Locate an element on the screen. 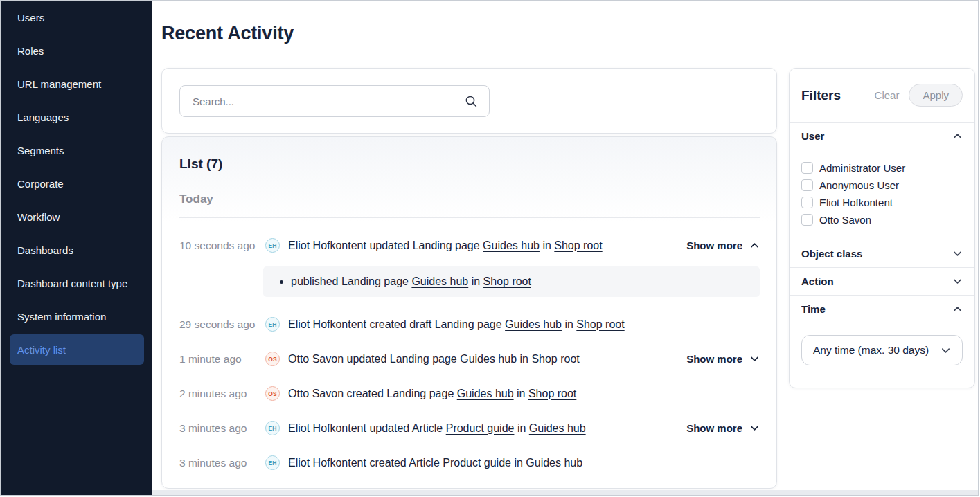 This screenshot has width=980, height=497. activity-row: 3 minutes agoEHEliot Hofkontent updated … is located at coordinates (470, 428).